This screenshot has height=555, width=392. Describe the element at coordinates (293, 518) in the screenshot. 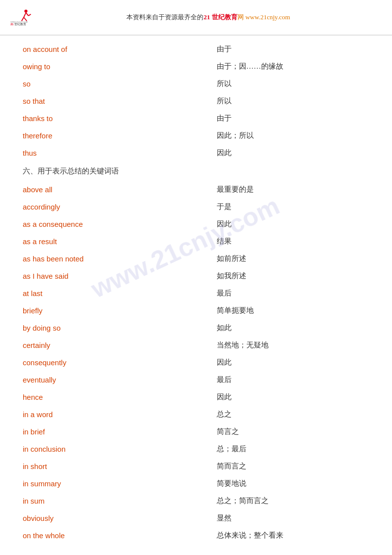

I see `chinese-meaning: 显然` at that location.